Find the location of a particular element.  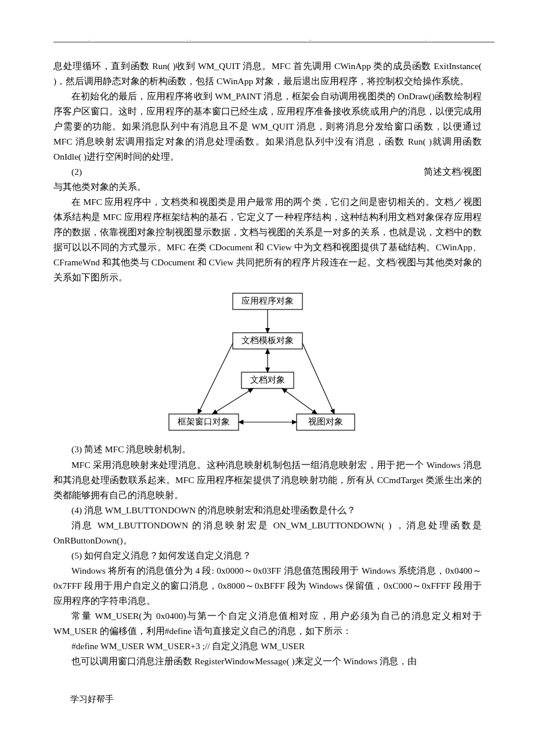

question-4: (4) 消息 WM_LBUTTONDOWN 的消息映射宏和消息处理函数是什么？ is located at coordinates (268, 510).